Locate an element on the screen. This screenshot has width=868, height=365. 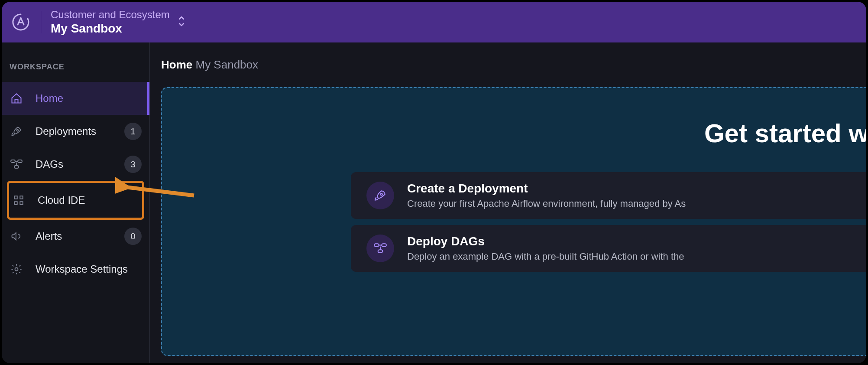
top-header: Customer and Ecosystem My Sandbox is located at coordinates (434, 22).